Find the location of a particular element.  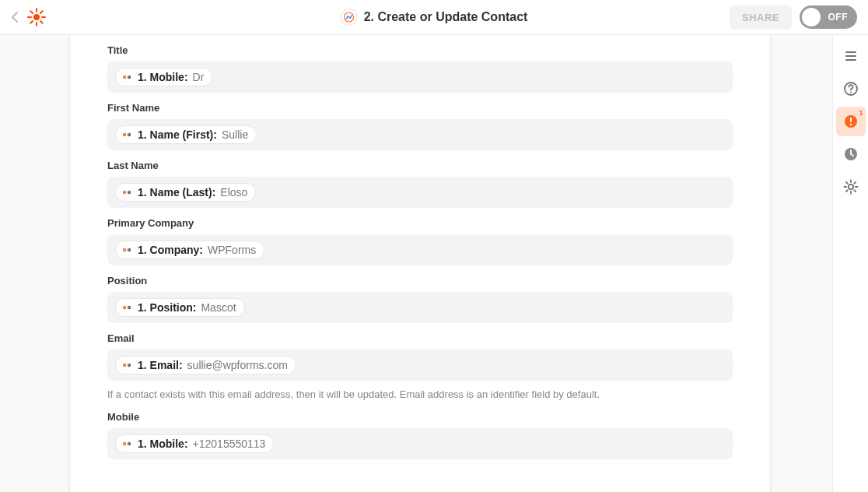

right-rail: 1 is located at coordinates (850, 263).